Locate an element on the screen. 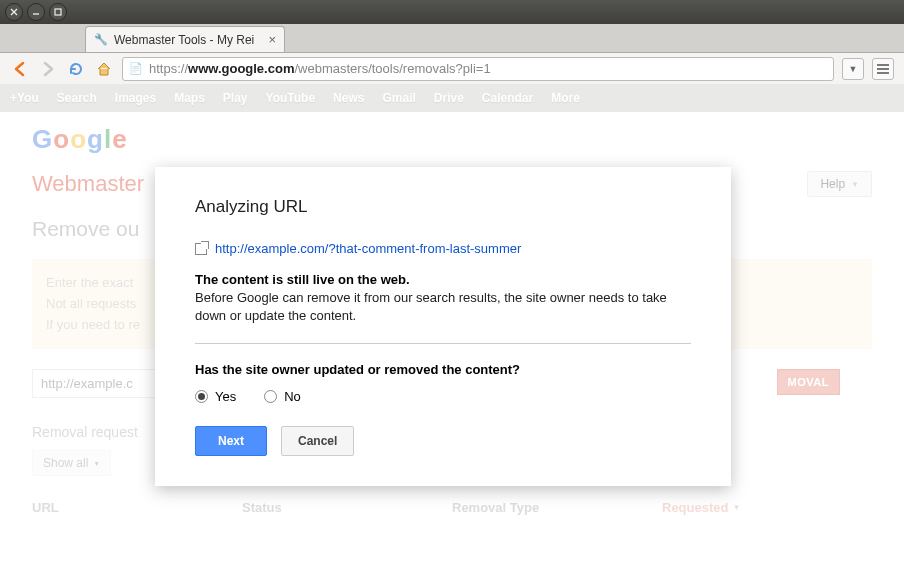  window-maximize-button is located at coordinates (58, 12).